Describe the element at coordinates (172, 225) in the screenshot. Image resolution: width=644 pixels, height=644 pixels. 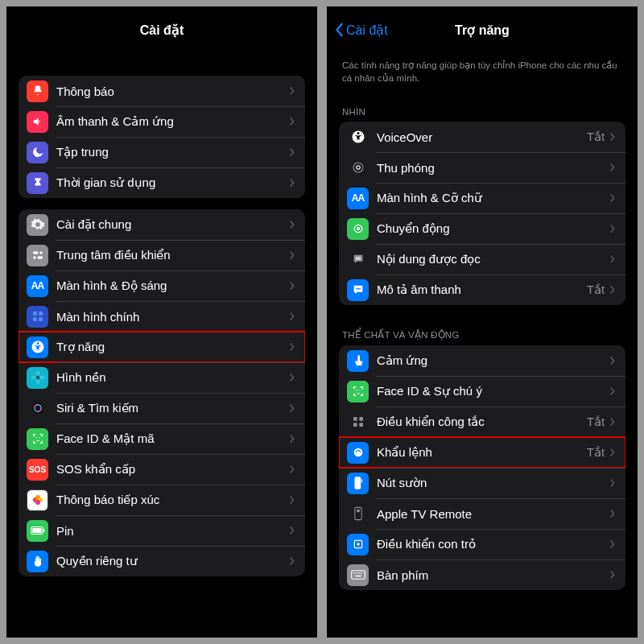
I see `row-label: Cài đặt chung` at that location.